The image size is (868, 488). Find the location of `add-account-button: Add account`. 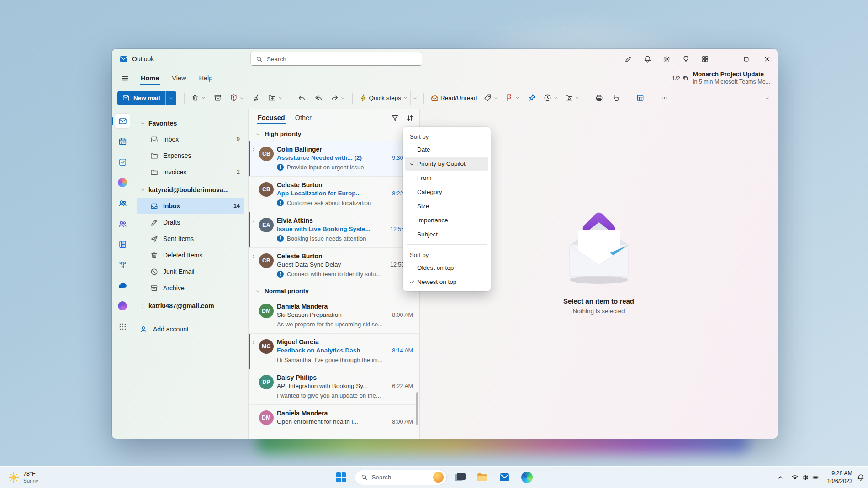

add-account-button: Add account is located at coordinates (191, 329).